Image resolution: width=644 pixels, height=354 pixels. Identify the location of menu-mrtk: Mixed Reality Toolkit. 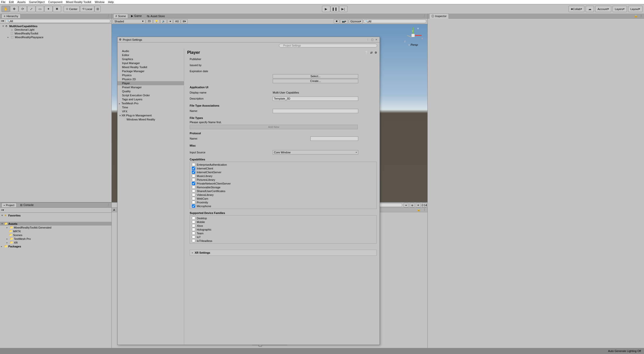
(78, 2).